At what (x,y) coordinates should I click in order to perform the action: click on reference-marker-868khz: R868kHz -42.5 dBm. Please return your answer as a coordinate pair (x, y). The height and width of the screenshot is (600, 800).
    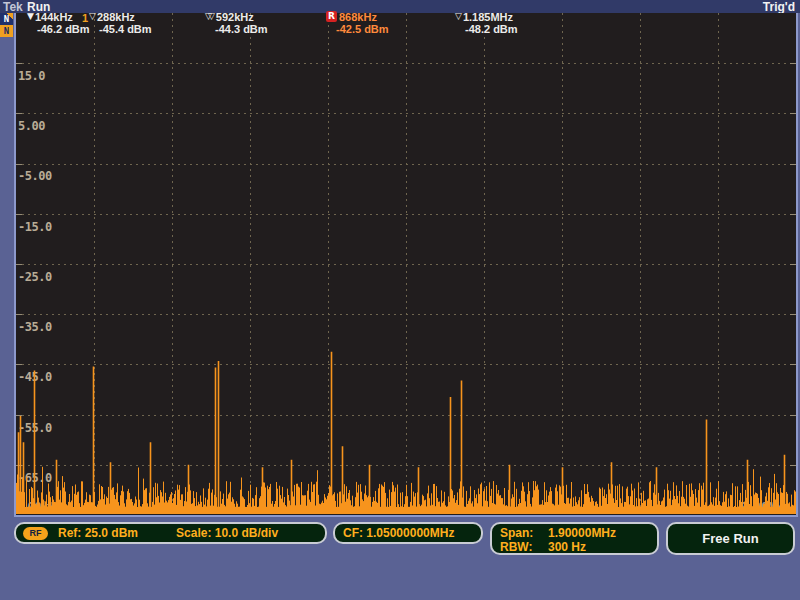
    Looking at the image, I should click on (358, 23).